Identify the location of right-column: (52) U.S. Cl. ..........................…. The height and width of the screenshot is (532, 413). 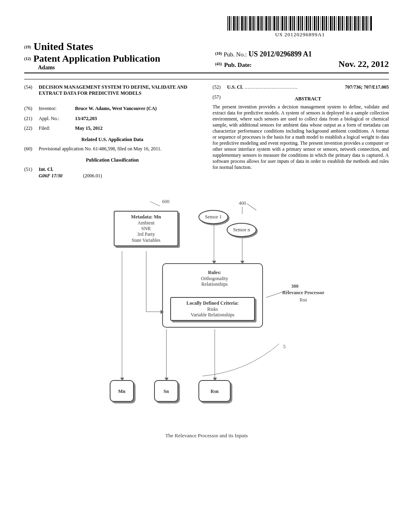
(301, 133).